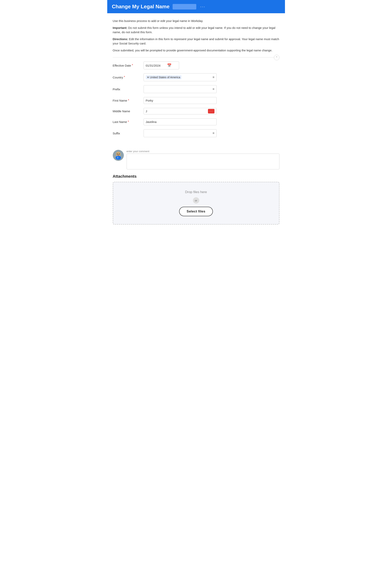 The width and height of the screenshot is (392, 587). I want to click on or-badge: or, so click(196, 200).